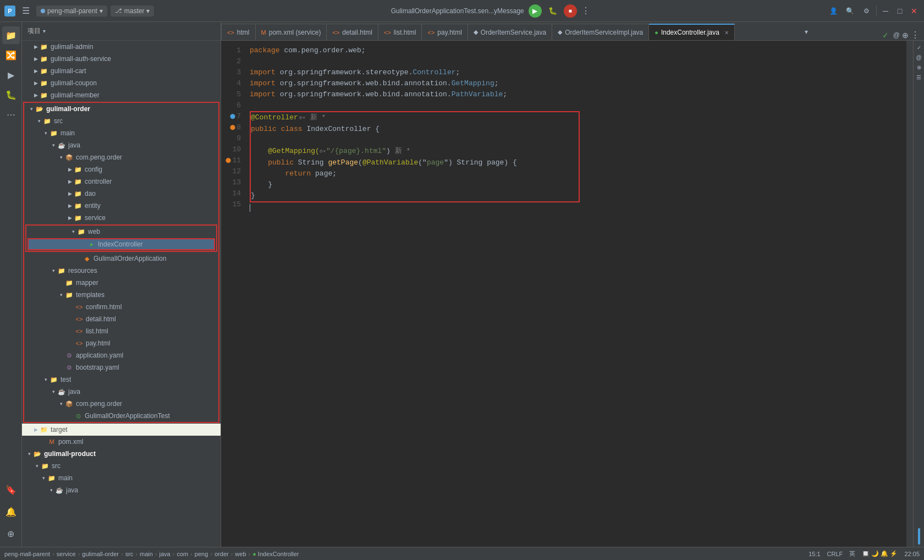  Describe the element at coordinates (353, 32) in the screenshot. I see `tab-detail: <> detail.html` at that location.